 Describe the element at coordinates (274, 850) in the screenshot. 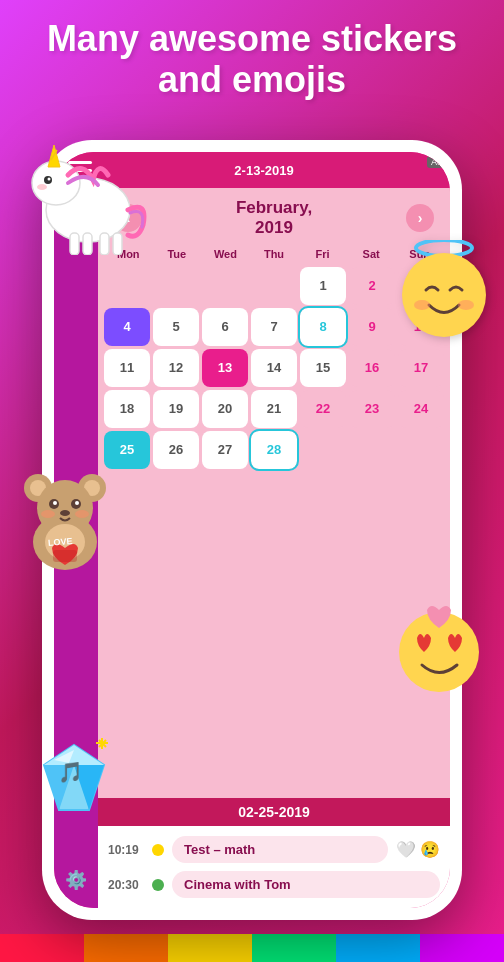

I see `event-row-0: 10:19Test – math🤍 😢` at that location.